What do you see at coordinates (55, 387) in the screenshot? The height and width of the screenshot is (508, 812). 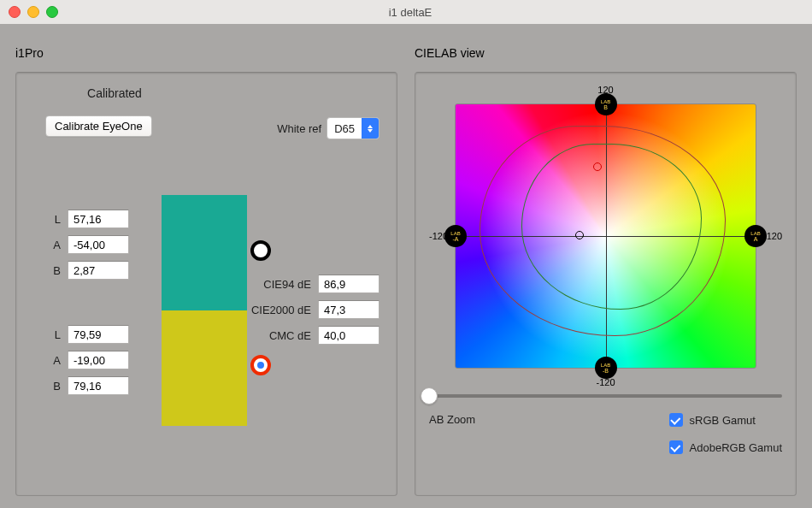 I see `b2-label: B` at bounding box center [55, 387].